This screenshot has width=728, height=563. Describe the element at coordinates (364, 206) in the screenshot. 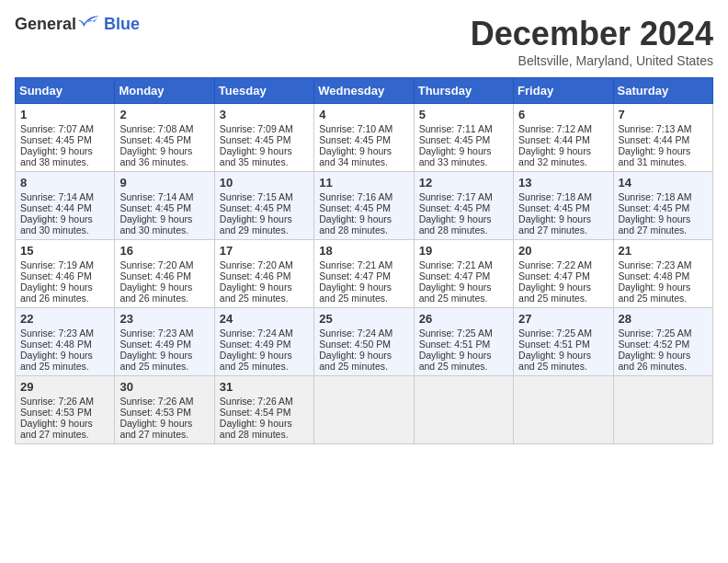

I see `calendar-cell: 11Sunrise: 7:16 AMSunset: 4:45 PMDayligh…` at that location.